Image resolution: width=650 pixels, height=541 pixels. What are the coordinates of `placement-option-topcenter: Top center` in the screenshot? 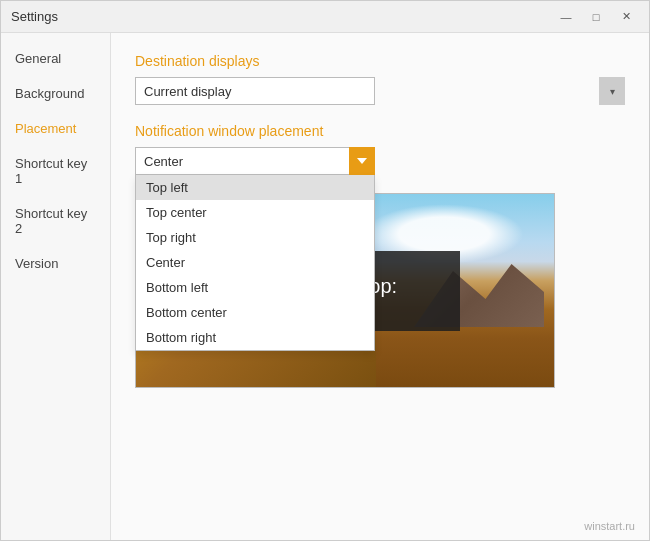 It's located at (255, 212).